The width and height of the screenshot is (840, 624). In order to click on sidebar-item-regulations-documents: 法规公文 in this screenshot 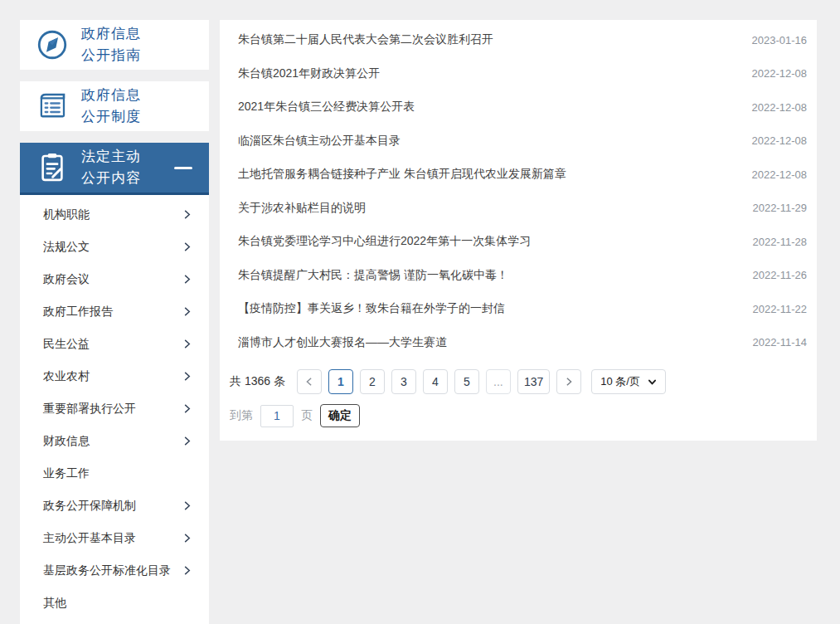, I will do `click(114, 247)`.